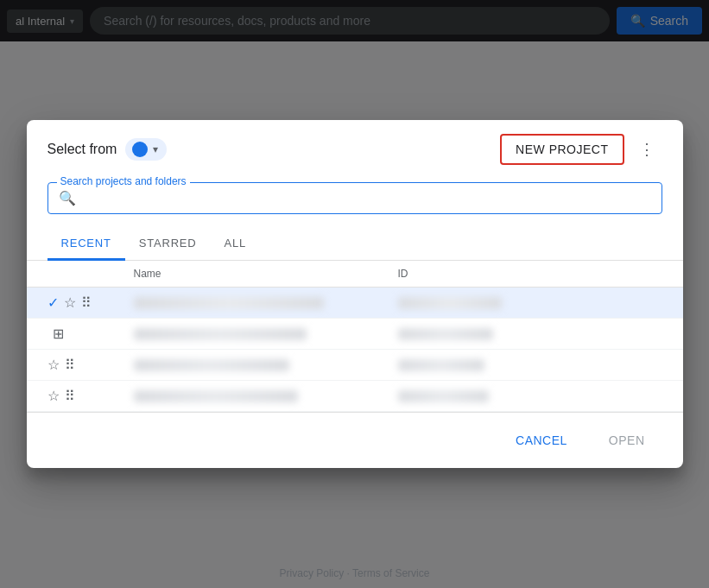 The image size is (709, 588). Describe the element at coordinates (146, 149) in the screenshot. I see `org-badge: ▾` at that location.